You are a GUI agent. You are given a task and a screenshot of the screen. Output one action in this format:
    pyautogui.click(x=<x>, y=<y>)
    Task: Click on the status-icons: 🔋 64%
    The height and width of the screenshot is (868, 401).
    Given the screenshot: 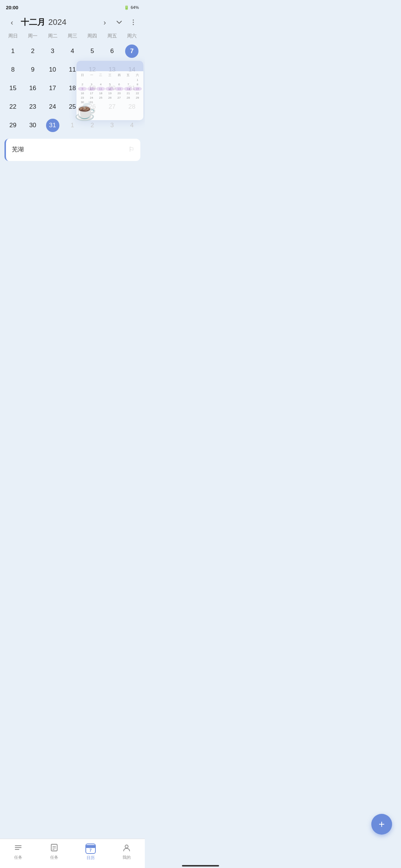 What is the action you would take?
    pyautogui.click(x=131, y=7)
    